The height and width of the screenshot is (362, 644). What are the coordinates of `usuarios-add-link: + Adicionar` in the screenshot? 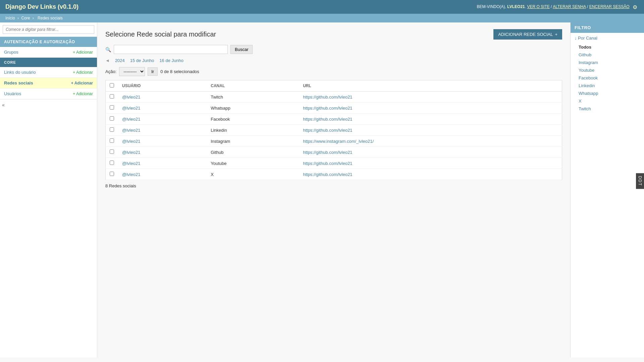 It's located at (83, 94).